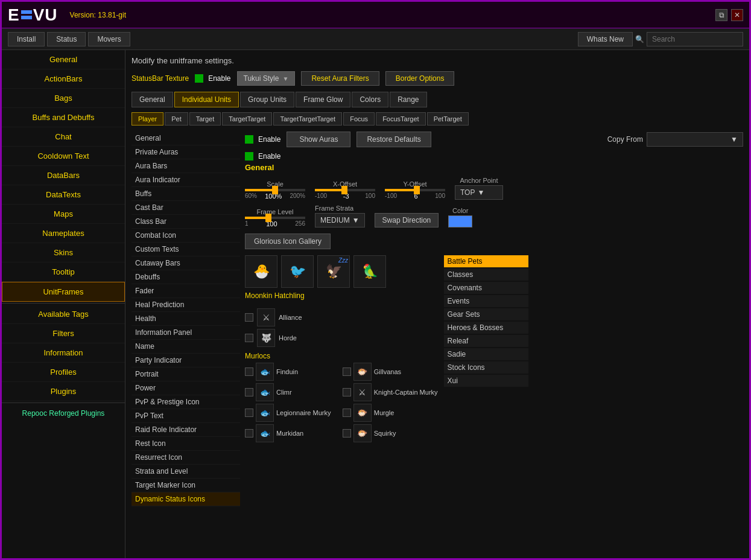  Describe the element at coordinates (63, 176) in the screenshot. I see `sidebar-item-databars: DataBars` at that location.